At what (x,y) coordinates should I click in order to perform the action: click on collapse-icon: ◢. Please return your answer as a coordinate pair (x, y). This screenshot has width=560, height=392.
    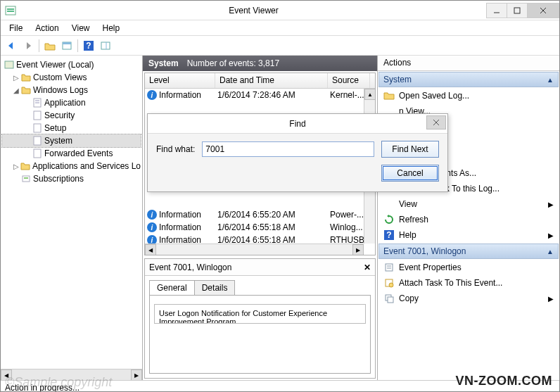
    Looking at the image, I should click on (16, 90).